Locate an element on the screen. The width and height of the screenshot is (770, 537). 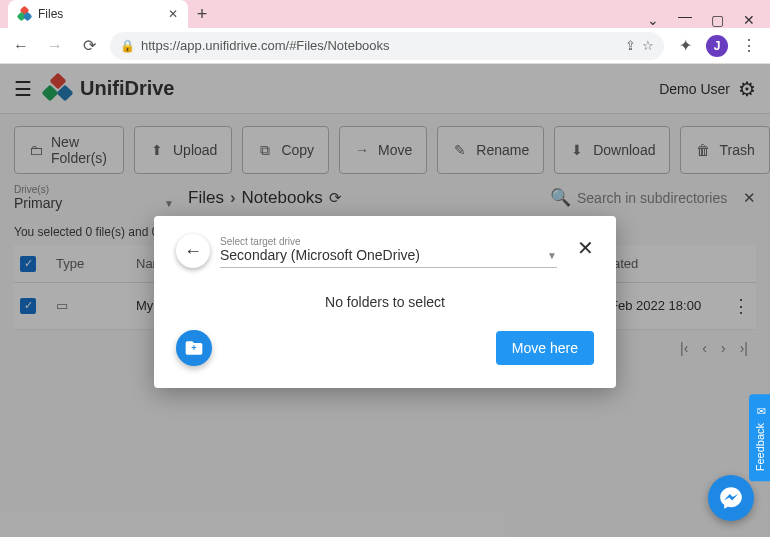
browser-titlebar: Files ✕ + ⌄ — ▢ ✕ is located at coordinates (385, 14).